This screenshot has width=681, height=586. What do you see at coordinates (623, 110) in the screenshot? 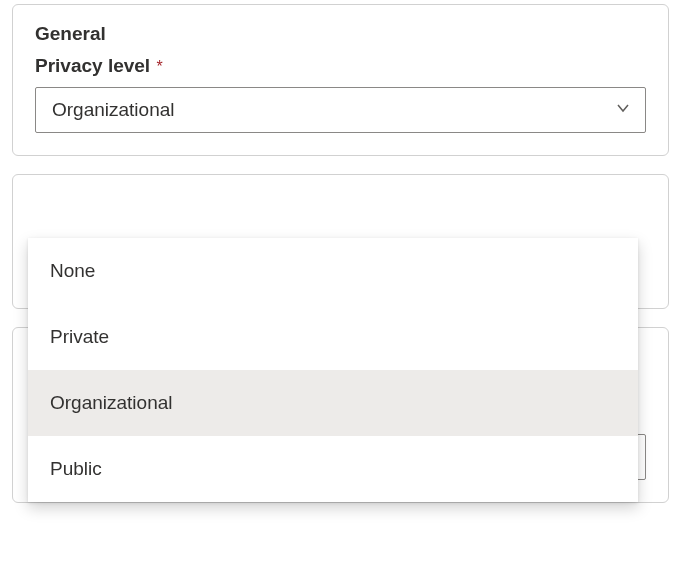
I see `chevron-down-icon` at bounding box center [623, 110].